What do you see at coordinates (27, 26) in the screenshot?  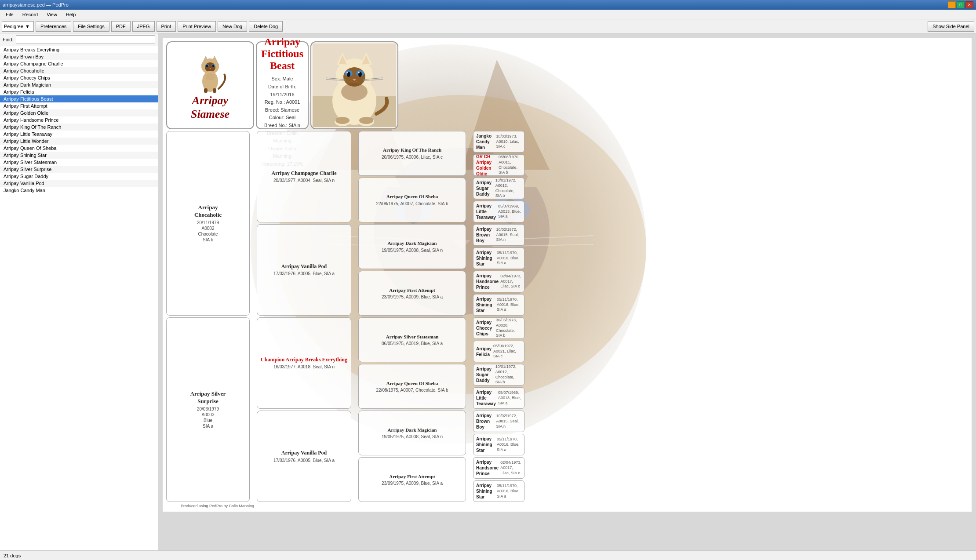 I see `dropdown-arrow-icon: ▼` at bounding box center [27, 26].